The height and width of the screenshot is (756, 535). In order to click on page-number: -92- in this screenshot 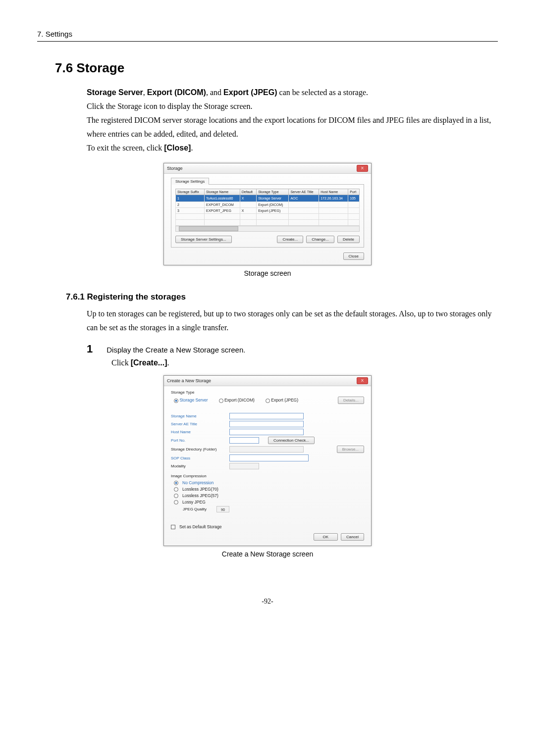, I will do `click(268, 602)`.